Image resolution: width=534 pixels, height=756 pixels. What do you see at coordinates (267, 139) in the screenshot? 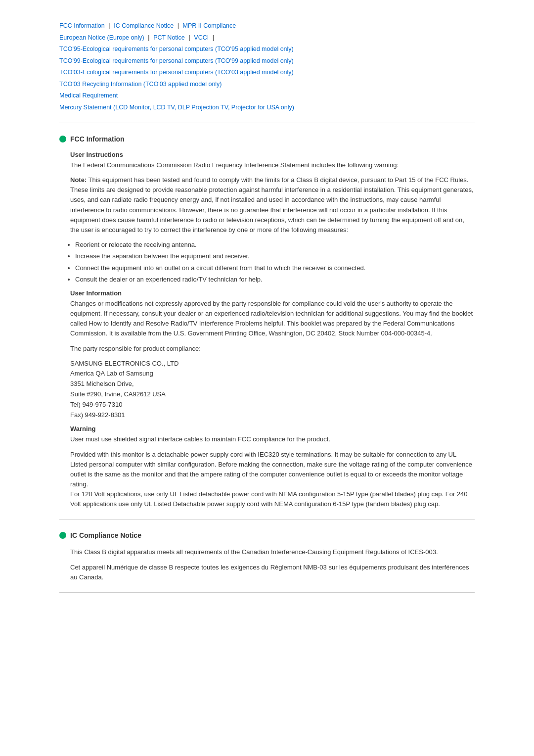
I see `fcc-section-header: FCC Information` at bounding box center [267, 139].